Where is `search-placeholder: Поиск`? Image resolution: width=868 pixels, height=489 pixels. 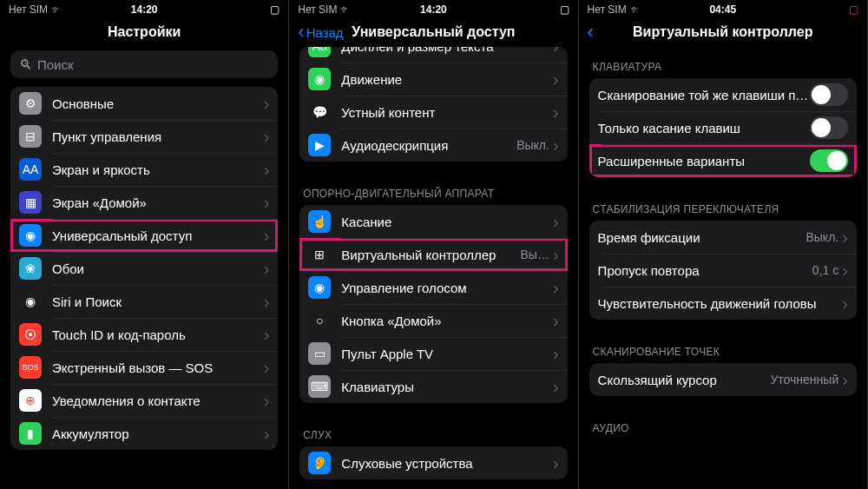
search-placeholder: Поиск is located at coordinates (56, 64).